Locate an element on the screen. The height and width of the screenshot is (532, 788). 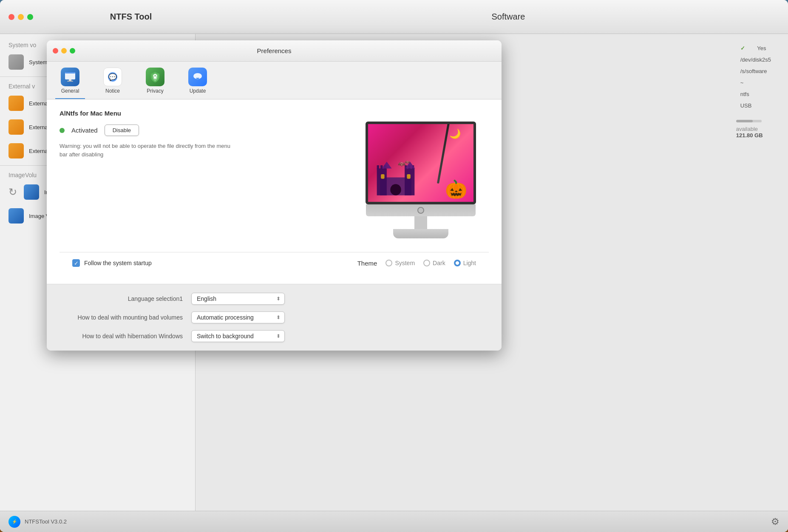
prefs-window-controls is located at coordinates (61, 51).